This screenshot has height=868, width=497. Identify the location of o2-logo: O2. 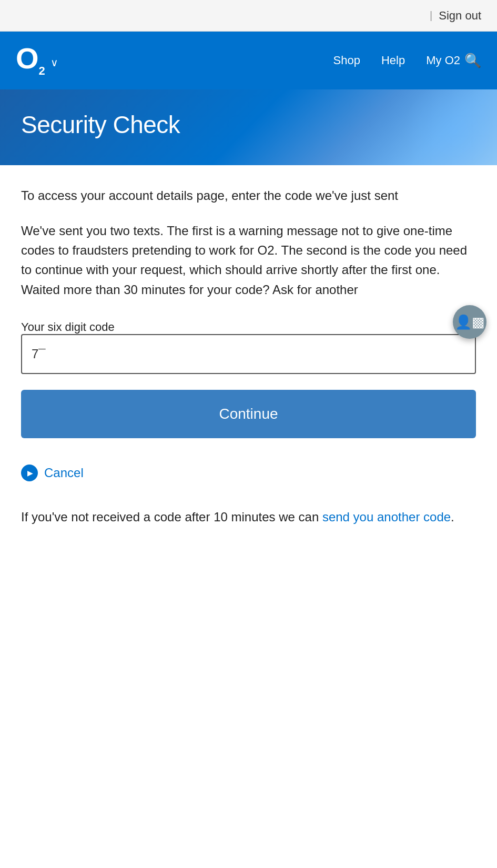
(31, 60).